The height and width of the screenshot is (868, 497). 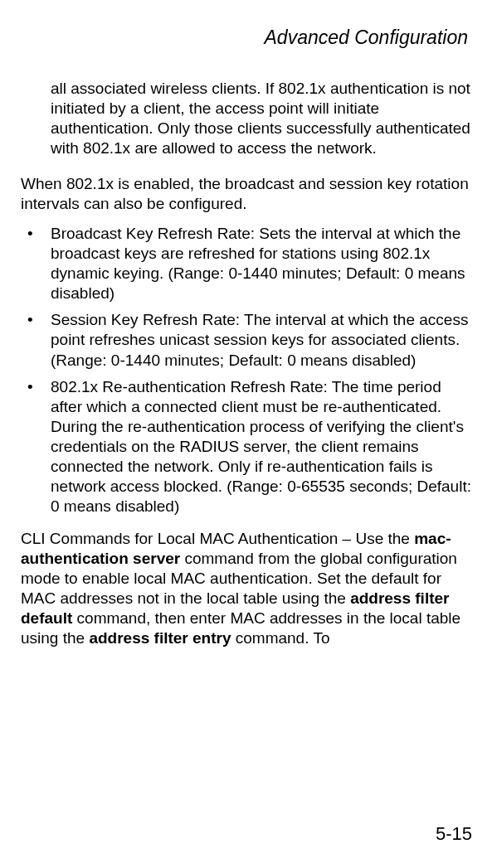 I want to click on cli-text: CLI Commands for Local MAC Authenticatio…, so click(x=217, y=539).